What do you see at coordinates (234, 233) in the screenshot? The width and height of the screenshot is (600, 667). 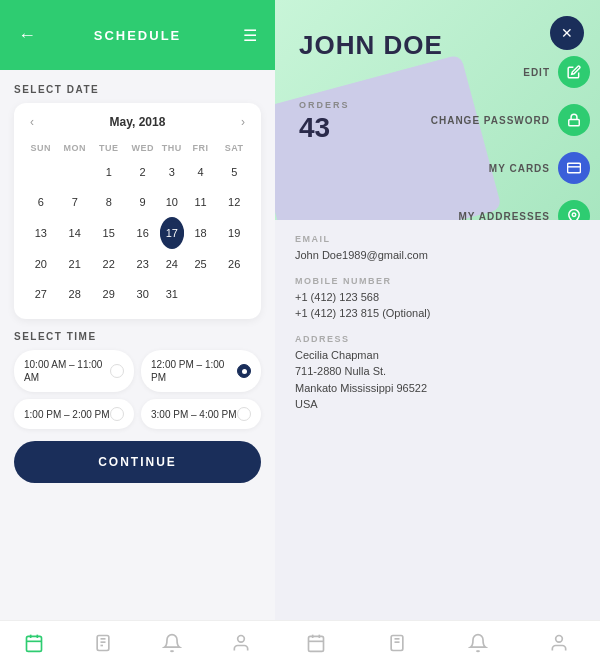 I see `calendar-day: 19` at bounding box center [234, 233].